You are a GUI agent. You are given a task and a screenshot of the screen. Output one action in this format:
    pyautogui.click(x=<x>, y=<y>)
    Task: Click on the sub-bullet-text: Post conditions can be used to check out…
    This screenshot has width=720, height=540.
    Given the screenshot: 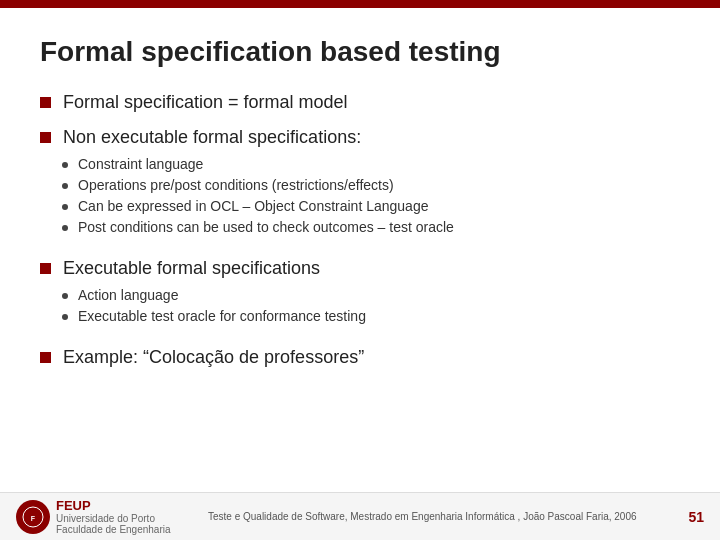 What is the action you would take?
    pyautogui.click(x=266, y=227)
    